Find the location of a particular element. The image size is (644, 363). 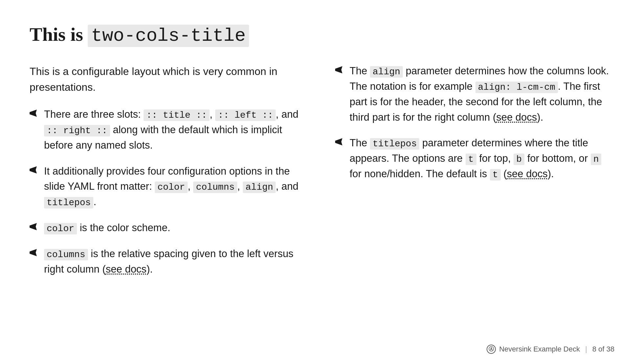

code-align-2: align is located at coordinates (386, 72).